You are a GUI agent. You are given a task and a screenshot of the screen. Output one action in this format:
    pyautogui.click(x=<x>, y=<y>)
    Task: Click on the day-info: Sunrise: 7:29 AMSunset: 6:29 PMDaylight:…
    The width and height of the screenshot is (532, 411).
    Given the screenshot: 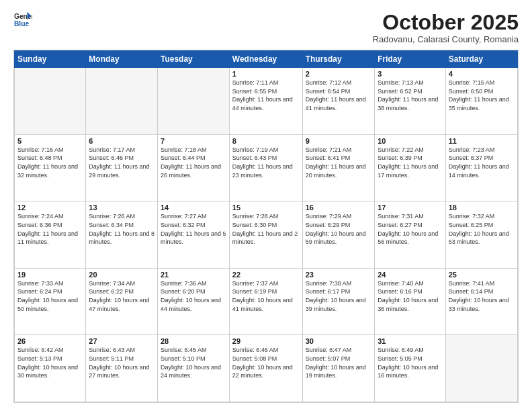 What is the action you would take?
    pyautogui.click(x=339, y=229)
    